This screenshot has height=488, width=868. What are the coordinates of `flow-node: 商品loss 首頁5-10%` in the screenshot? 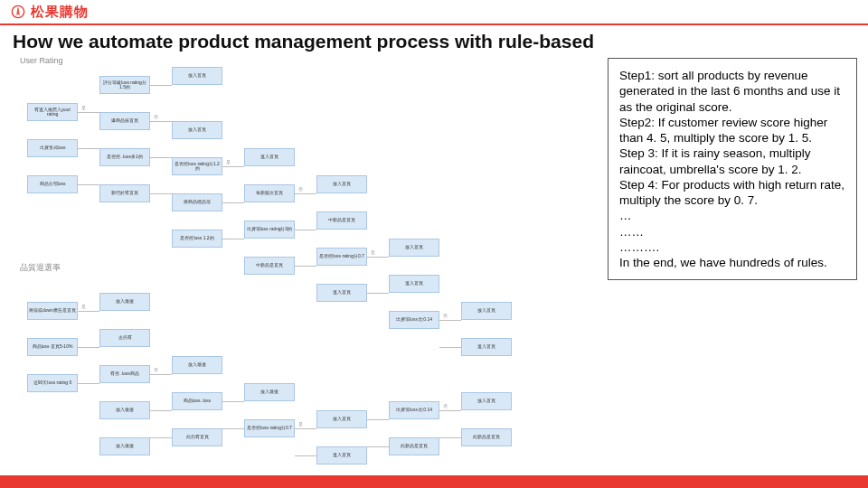 It's located at (52, 347).